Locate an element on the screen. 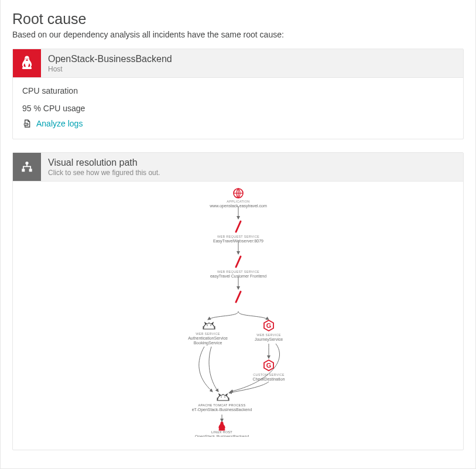  visual-resolution-subtitle: Click to see how we figured this out. is located at coordinates (104, 173).